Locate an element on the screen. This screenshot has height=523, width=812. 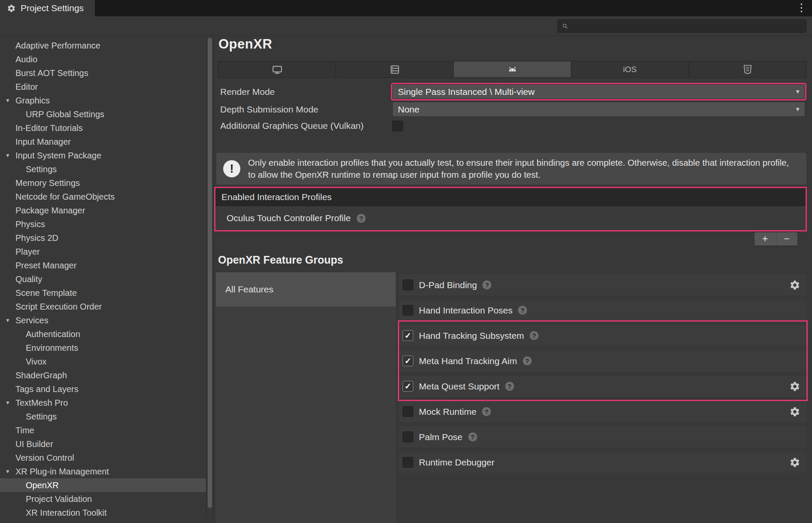
sidebar-item: ▼ Memory Settings is located at coordinates (103, 183).